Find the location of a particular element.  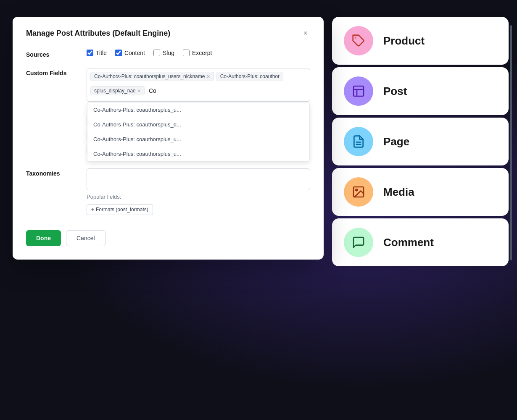

page-icon-wrap is located at coordinates (359, 142).